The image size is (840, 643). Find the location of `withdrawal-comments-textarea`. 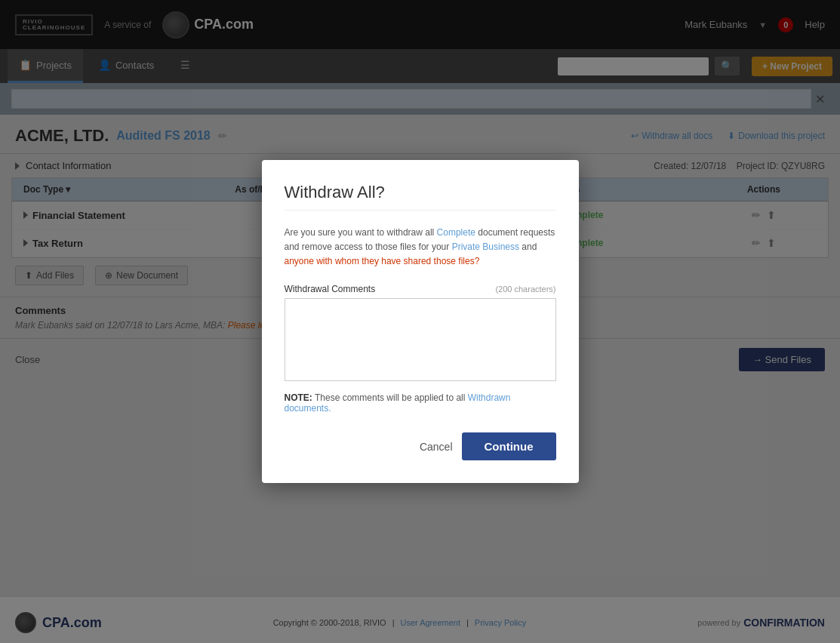

withdrawal-comments-textarea is located at coordinates (420, 340).